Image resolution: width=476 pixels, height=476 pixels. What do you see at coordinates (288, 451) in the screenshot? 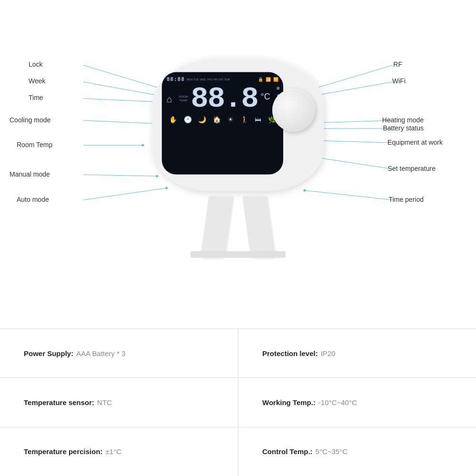
I see `spec-key-control-temp: Control Temp.:` at bounding box center [288, 451].